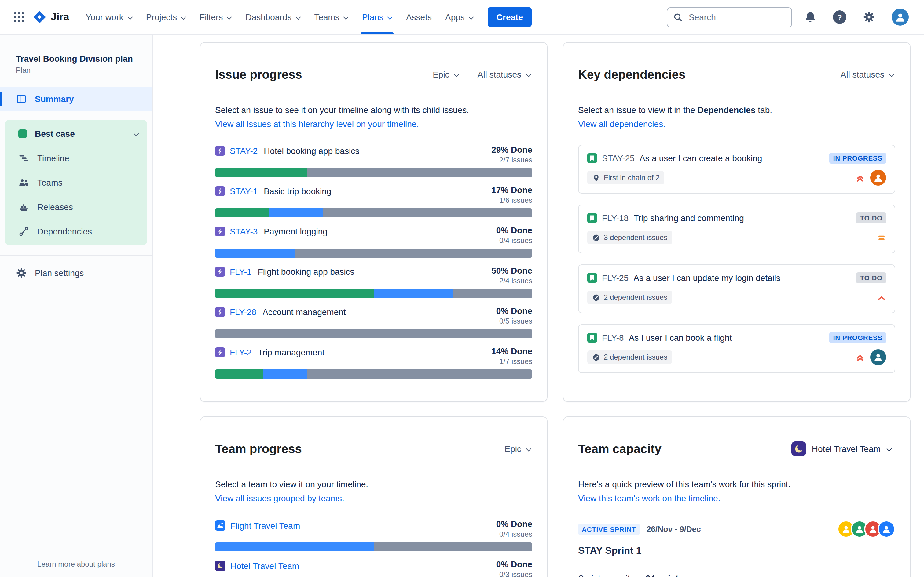 Image resolution: width=924 pixels, height=577 pixels. What do you see at coordinates (296, 231) in the screenshot?
I see `issue-summary: Payment logging` at bounding box center [296, 231].